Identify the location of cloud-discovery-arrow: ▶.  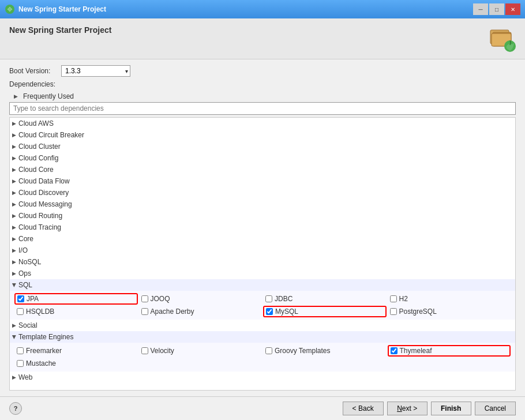
(14, 193).